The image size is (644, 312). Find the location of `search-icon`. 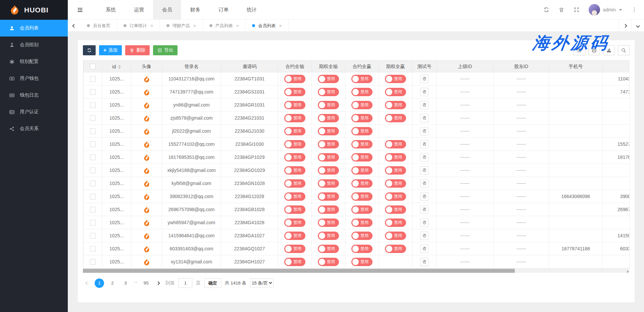

search-icon is located at coordinates (624, 50).